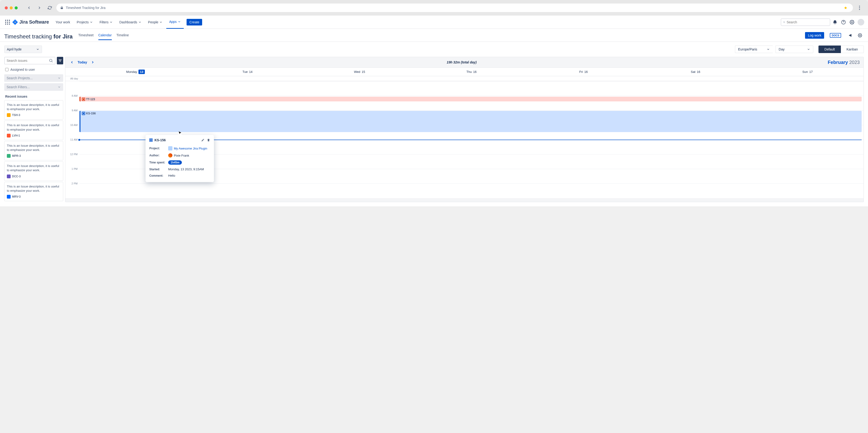 The image size is (868, 433). What do you see at coordinates (194, 22) in the screenshot?
I see `create-button: Create` at bounding box center [194, 22].